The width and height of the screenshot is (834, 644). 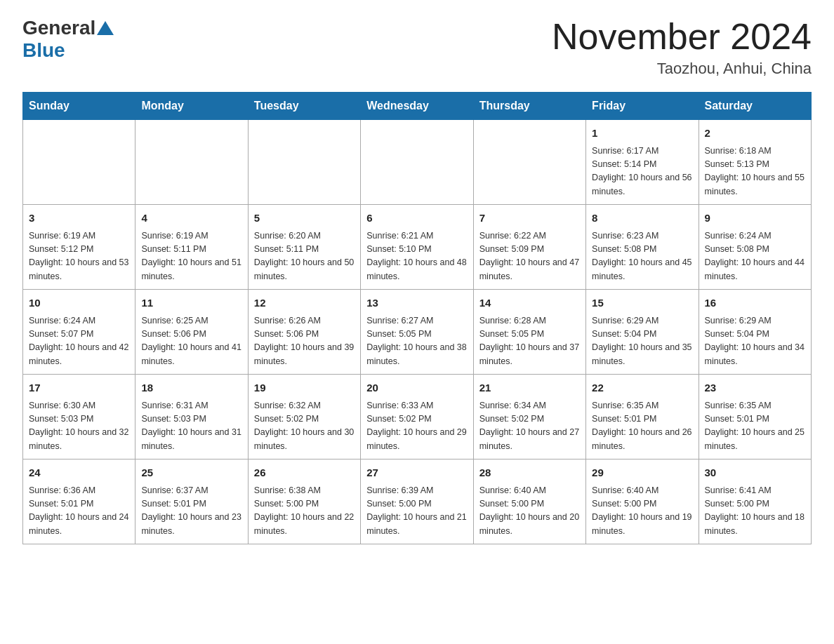 I want to click on table-row: 6Sunrise: 6:21 AMSunset: 5:10 PMDaylight…, so click(x=417, y=247).